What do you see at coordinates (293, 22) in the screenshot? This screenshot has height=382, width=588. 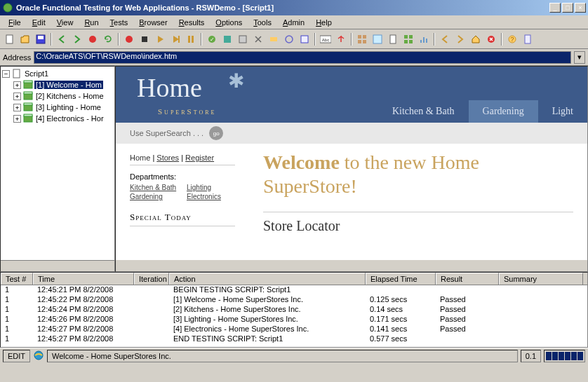 I see `menu-admin: Admin` at bounding box center [293, 22].